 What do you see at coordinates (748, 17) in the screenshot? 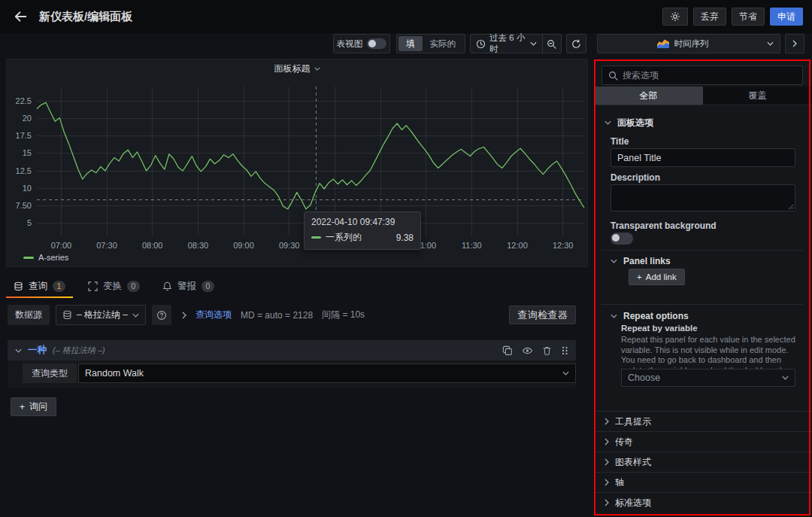
I see `save-button: 节省` at bounding box center [748, 17].